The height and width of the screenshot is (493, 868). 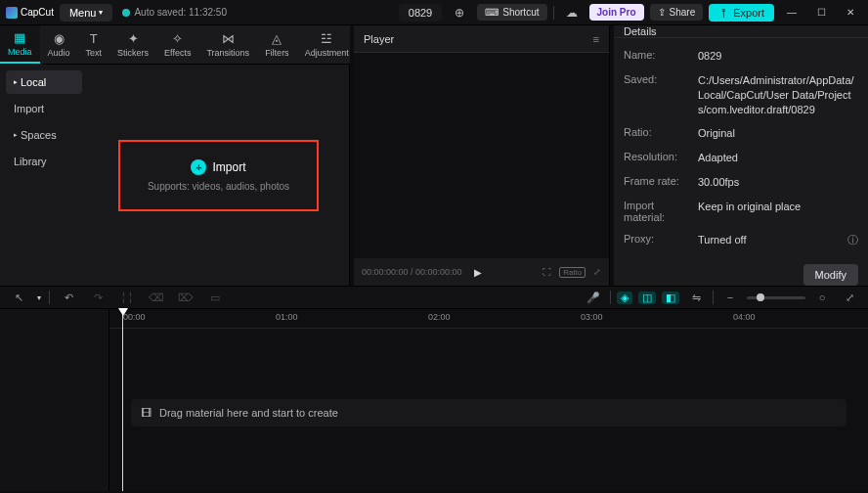 What do you see at coordinates (434, 297) in the screenshot?
I see `timeline-toolbar: ↖ ▾ ↶ ↷ ╎╎ ⌫ ⌦ ▭ 🎤 ◈ ◫ ◧ ⇋ − ○ ⤢` at bounding box center [434, 297].